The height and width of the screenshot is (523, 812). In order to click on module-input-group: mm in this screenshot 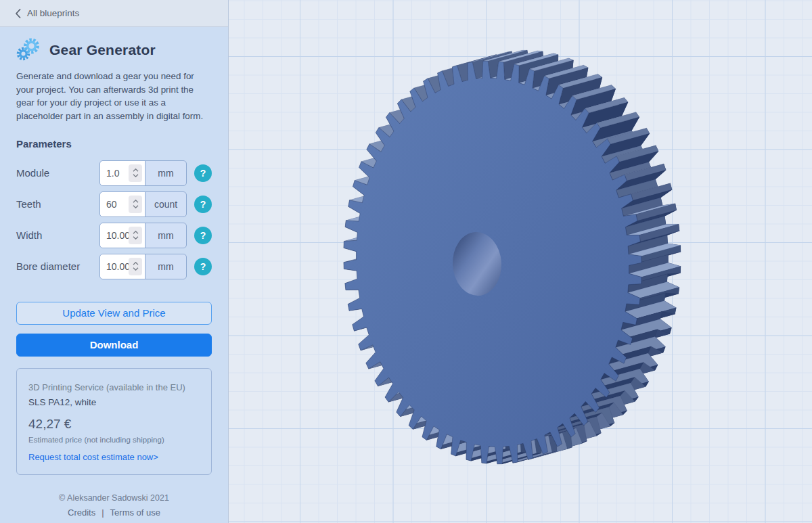, I will do `click(143, 173)`.